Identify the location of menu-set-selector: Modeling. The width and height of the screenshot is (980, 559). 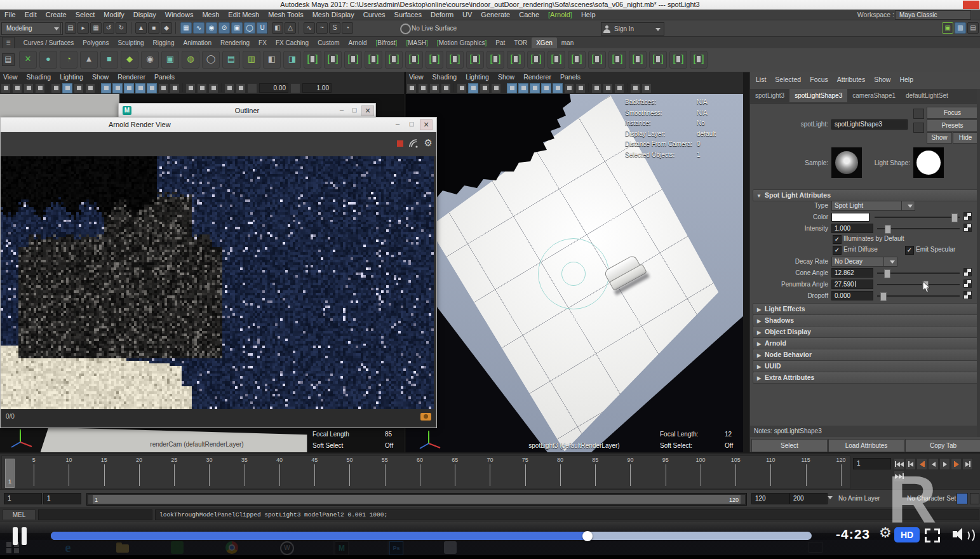
(32, 29).